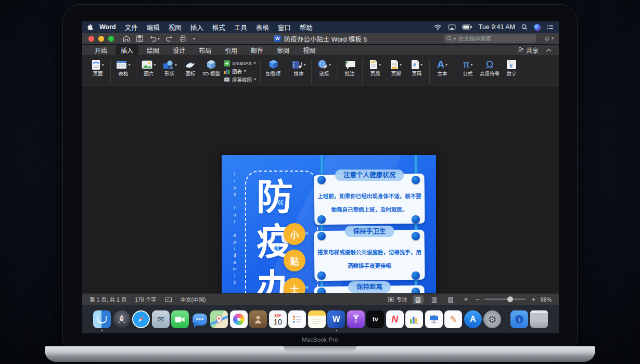 The image size is (640, 364). Describe the element at coordinates (283, 50) in the screenshot. I see `tab-review: 审阅` at that location.